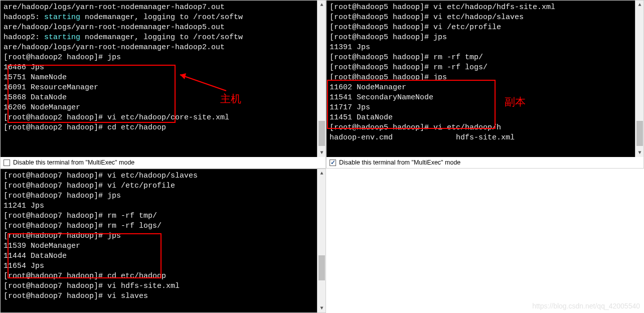 Image resolution: width=644 pixels, height=313 pixels. I want to click on terminal-line: [root@hadoop5 hadoop]# vi etc/hadoop/sla…, so click(485, 18).